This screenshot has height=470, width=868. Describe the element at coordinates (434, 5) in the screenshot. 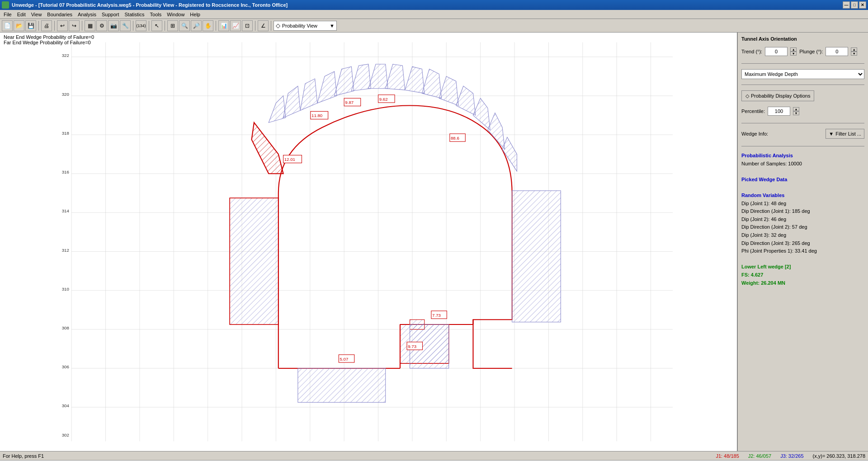

I see `title-bar: Unwedge - [Tutorial 07 Probabilistic Ana…` at that location.